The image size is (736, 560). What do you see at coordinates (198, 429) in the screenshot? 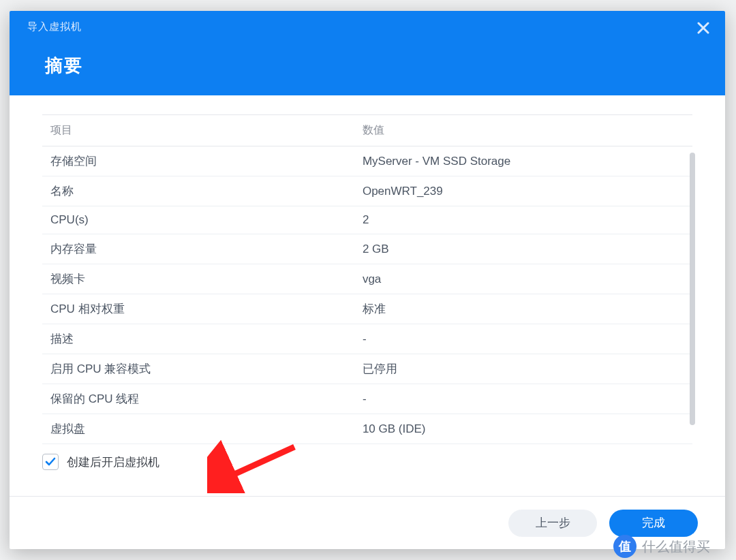
I see `cell-label: 虚拟盘` at bounding box center [198, 429].